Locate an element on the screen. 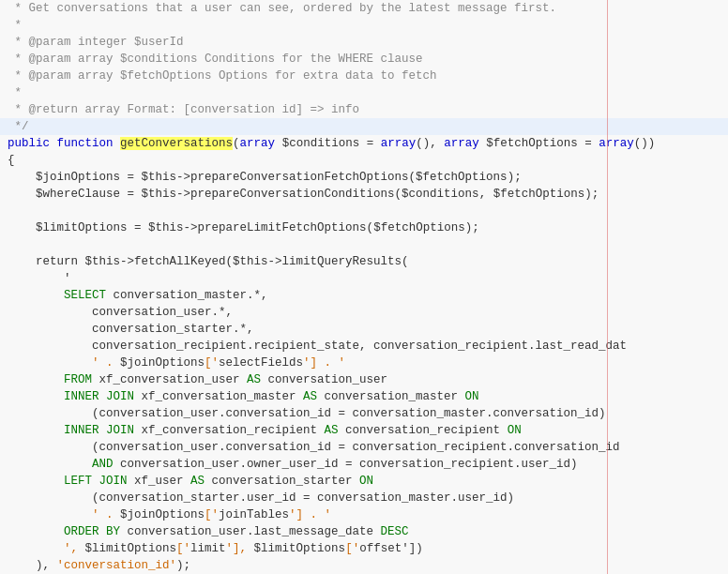 Image resolution: width=728 pixels, height=574 pixels. line-text: FROM xf_conversation_user AS conversatio… is located at coordinates (368, 380).